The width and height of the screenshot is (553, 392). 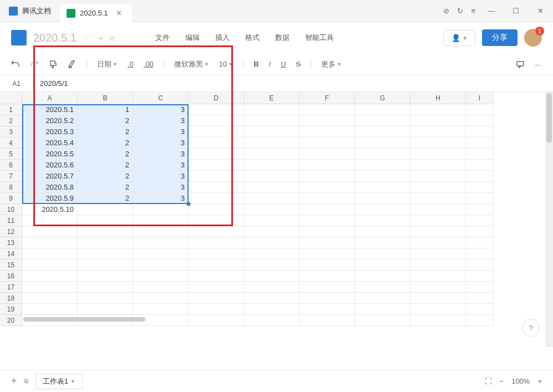 What do you see at coordinates (502, 381) in the screenshot?
I see `zoom-out-button: −` at bounding box center [502, 381].